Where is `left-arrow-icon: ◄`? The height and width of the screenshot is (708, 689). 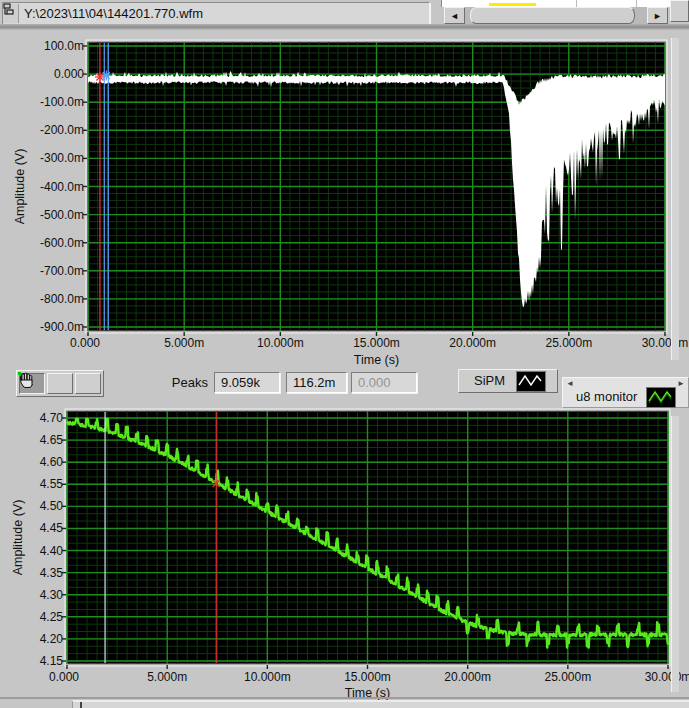 left-arrow-icon: ◄ is located at coordinates (454, 16).